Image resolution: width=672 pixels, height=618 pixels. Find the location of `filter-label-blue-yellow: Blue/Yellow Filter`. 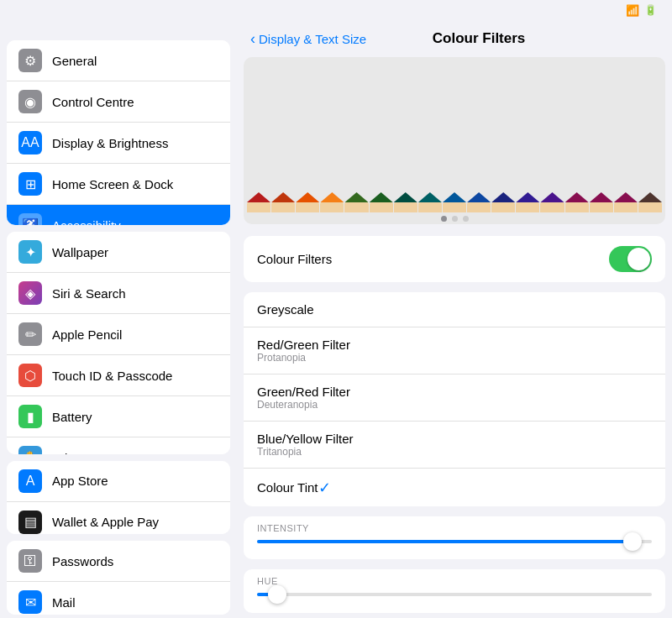

filter-label-blue-yellow: Blue/Yellow Filter is located at coordinates (306, 438).